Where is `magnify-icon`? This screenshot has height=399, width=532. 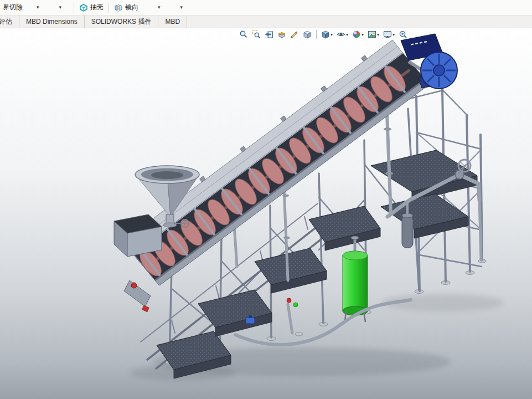
magnify-icon is located at coordinates (403, 34).